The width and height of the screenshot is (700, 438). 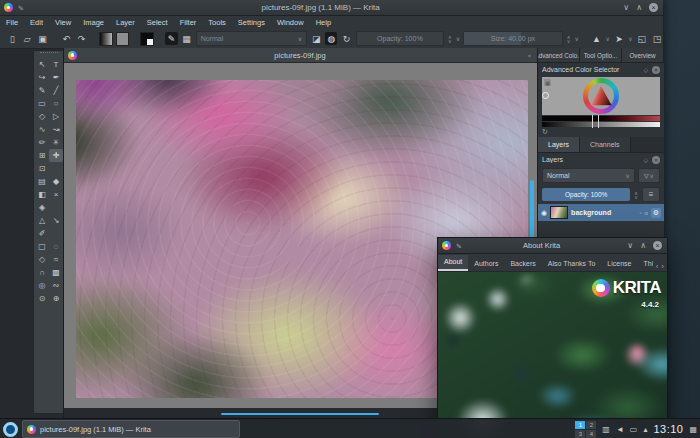 I want to click on vertical-scrollbar, so click(x=532, y=210).